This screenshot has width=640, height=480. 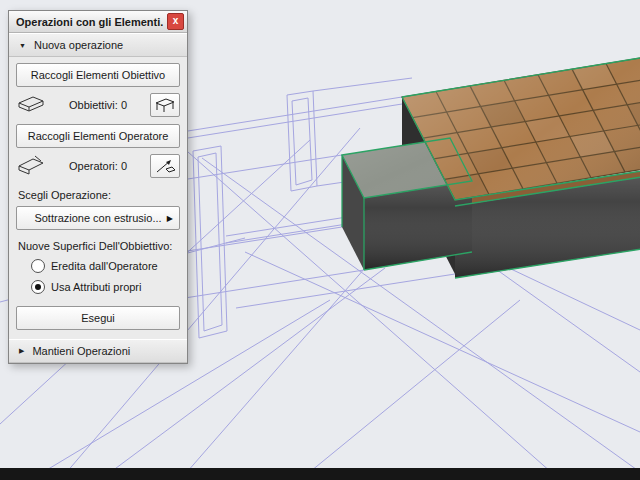 What do you see at coordinates (98, 318) in the screenshot?
I see `execute-button-label: Esegui` at bounding box center [98, 318].